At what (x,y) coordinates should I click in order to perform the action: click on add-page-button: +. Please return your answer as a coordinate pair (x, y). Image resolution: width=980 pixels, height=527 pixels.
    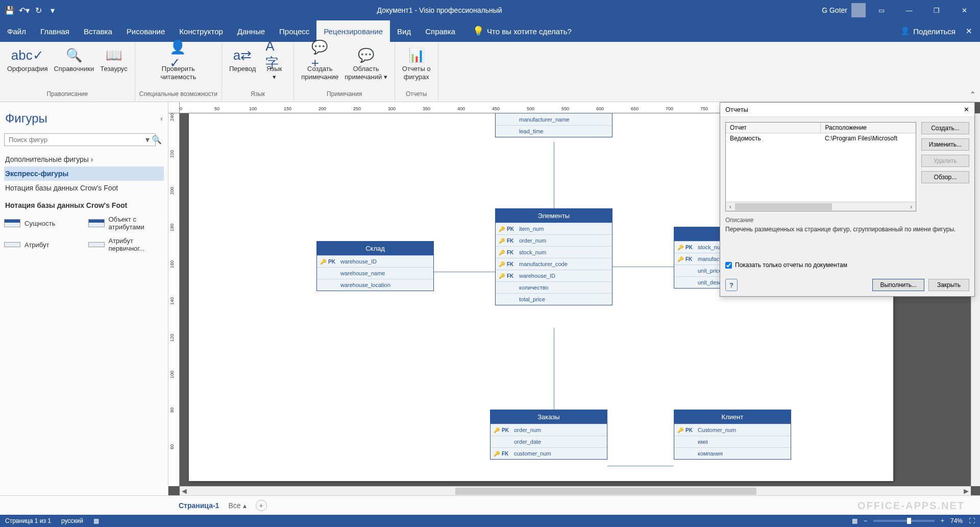
    Looking at the image, I should click on (261, 506).